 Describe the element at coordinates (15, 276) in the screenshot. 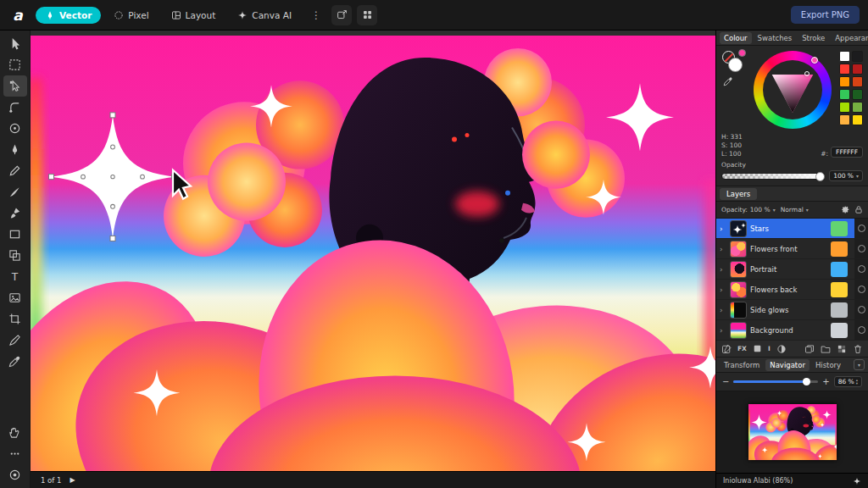

I see `text-tool: T` at that location.